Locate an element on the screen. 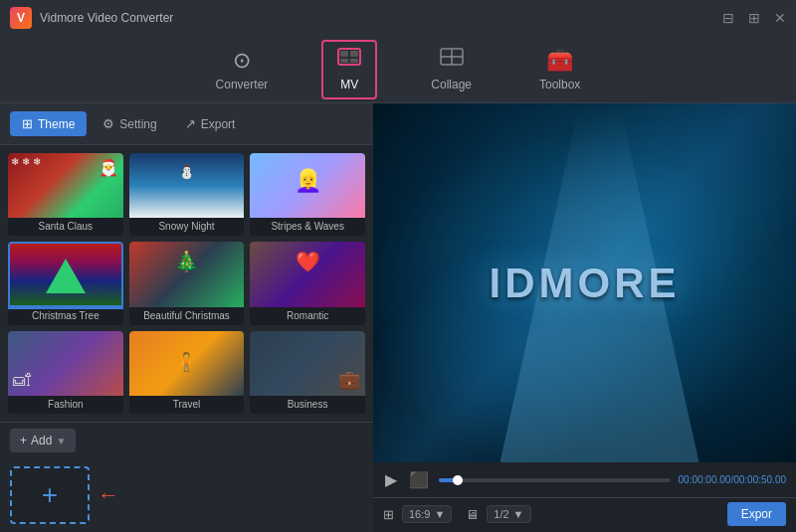 The width and height of the screenshot is (796, 532). minimize-button: ⊟ is located at coordinates (728, 18).